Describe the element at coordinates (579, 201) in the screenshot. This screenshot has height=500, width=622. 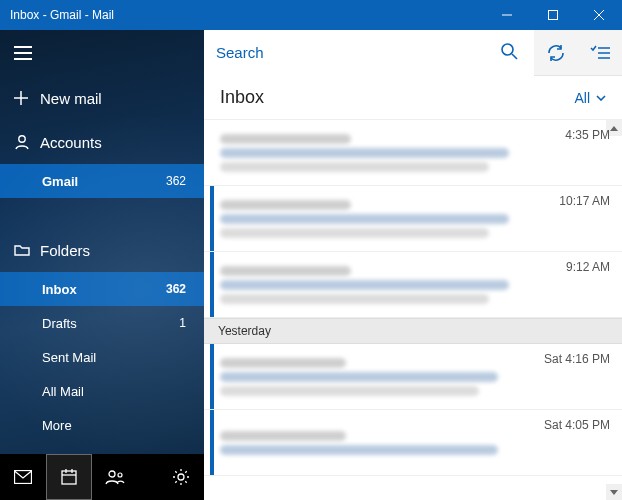
I see `message-time: 10:17 AM` at that location.